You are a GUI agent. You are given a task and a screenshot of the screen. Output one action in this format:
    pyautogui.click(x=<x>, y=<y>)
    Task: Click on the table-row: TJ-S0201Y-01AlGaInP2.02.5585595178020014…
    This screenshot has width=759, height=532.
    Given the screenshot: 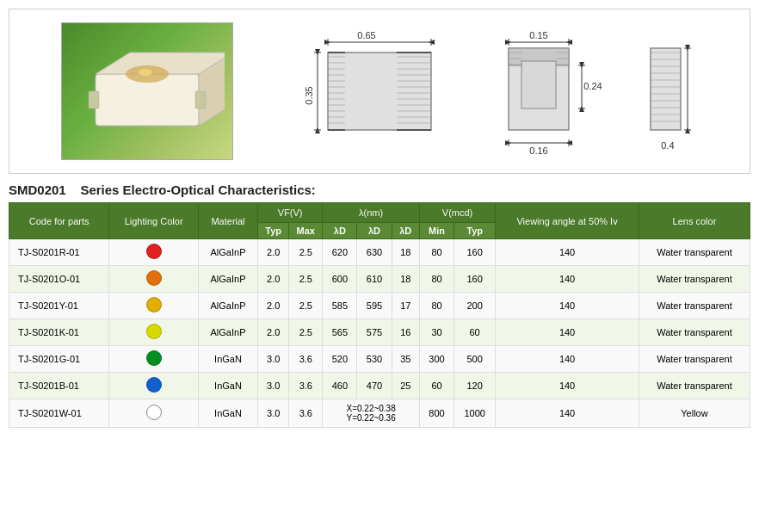 What is the action you would take?
    pyautogui.click(x=380, y=306)
    